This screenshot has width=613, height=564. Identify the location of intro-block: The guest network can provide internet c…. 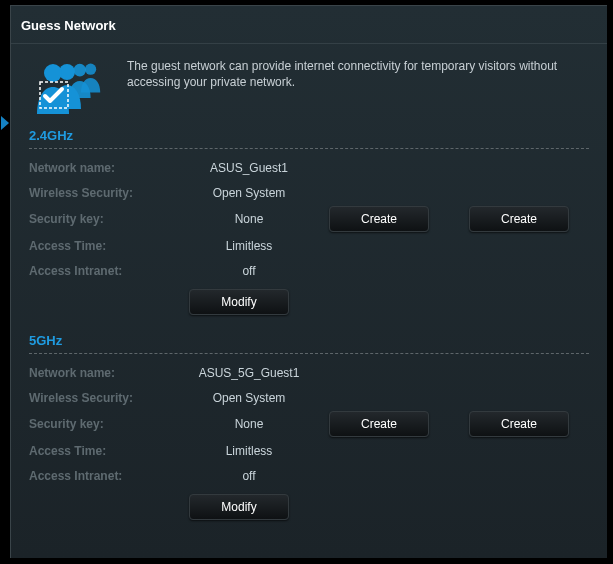
(309, 81).